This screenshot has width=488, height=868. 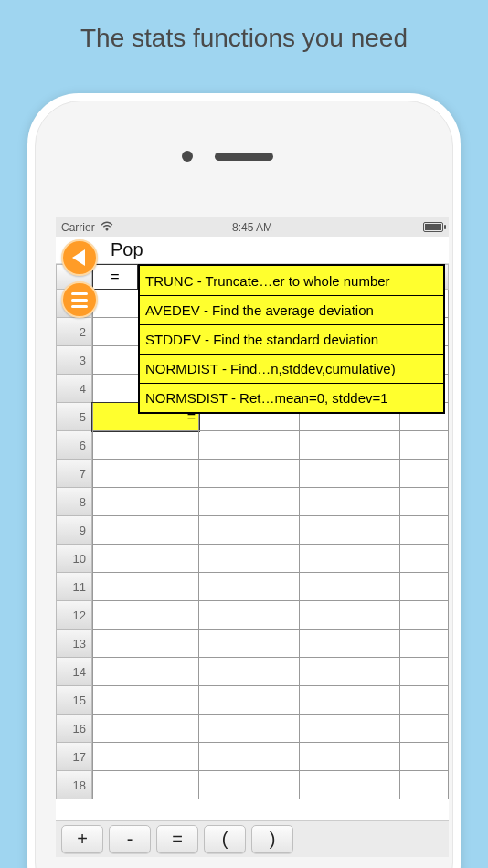 What do you see at coordinates (74, 672) in the screenshot?
I see `row-header: 14` at bounding box center [74, 672].